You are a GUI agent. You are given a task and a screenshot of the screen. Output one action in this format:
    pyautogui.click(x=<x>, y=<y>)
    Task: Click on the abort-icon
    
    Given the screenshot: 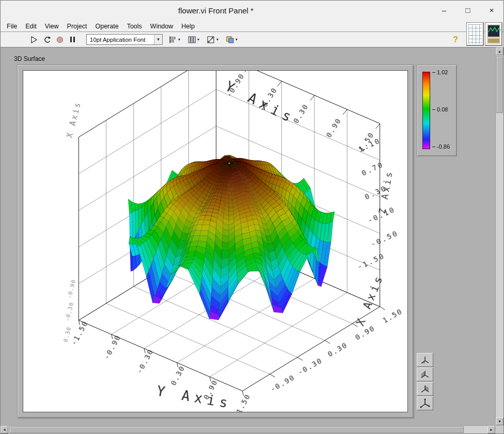 What is the action you would take?
    pyautogui.click(x=60, y=40)
    